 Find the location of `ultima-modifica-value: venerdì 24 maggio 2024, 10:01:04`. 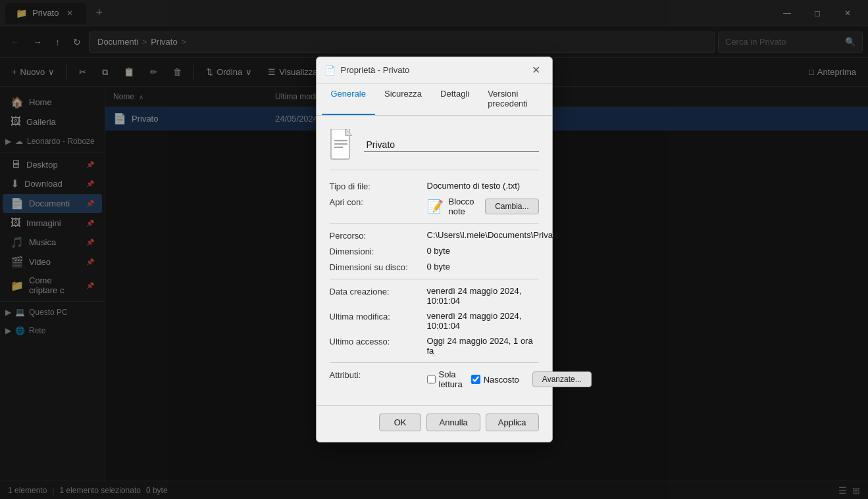

ultima-modifica-value: venerdì 24 maggio 2024, 10:01:04 is located at coordinates (483, 321).